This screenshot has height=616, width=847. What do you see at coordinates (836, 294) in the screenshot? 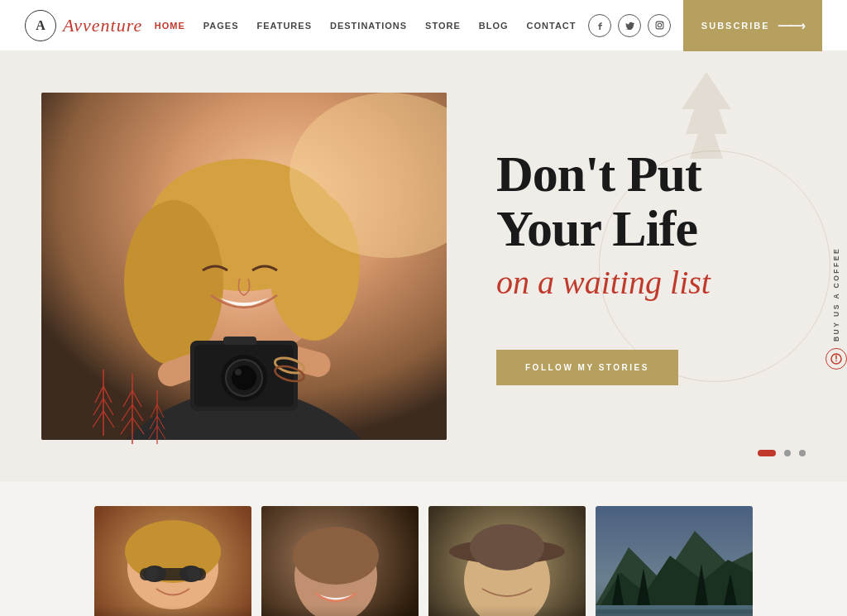
I see `buy-coffee-text: BUY US A COFFEE` at bounding box center [836, 294].